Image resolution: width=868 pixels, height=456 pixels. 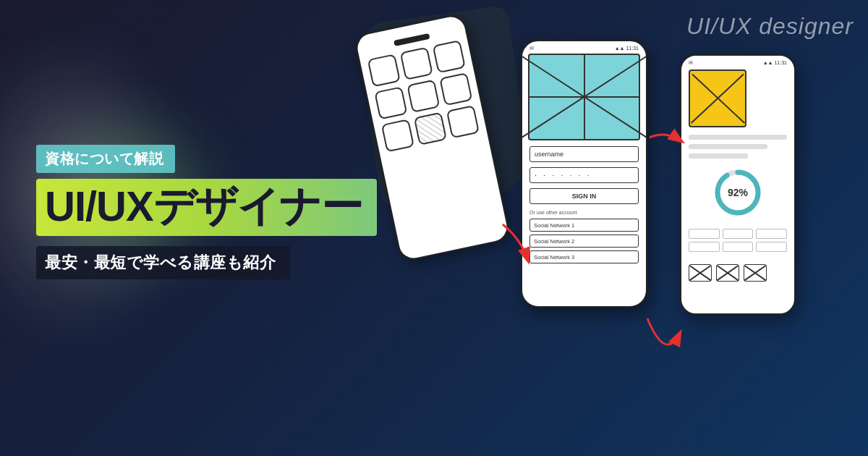 I want to click on phone2-password-field: · · · · · · ·, so click(x=584, y=175).